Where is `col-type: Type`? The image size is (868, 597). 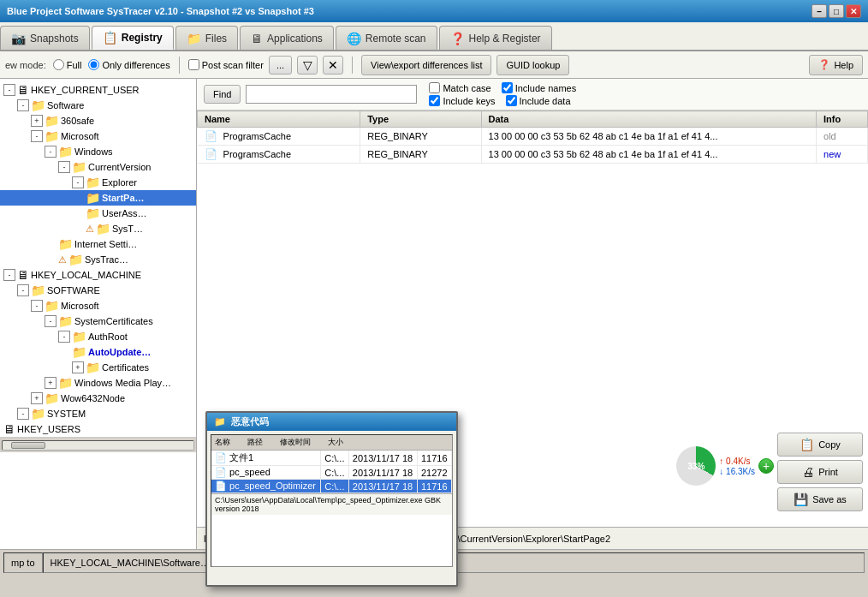
col-type: Type is located at coordinates (421, 120).